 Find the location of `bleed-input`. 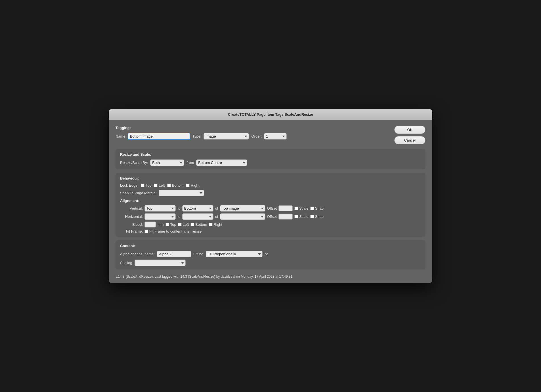

bleed-input is located at coordinates (150, 225).